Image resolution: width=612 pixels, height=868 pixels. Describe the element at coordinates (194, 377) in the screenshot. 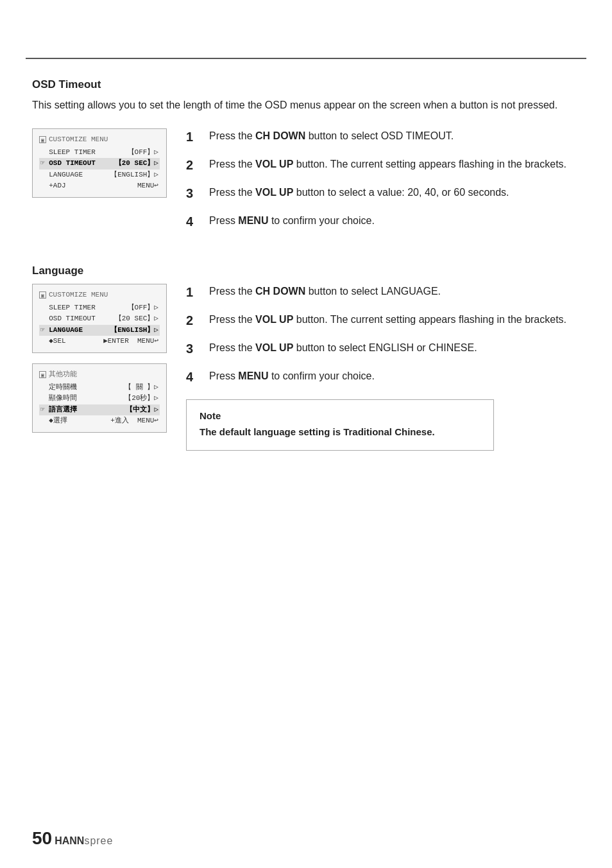

I see `lang-step-num-4: 4` at that location.